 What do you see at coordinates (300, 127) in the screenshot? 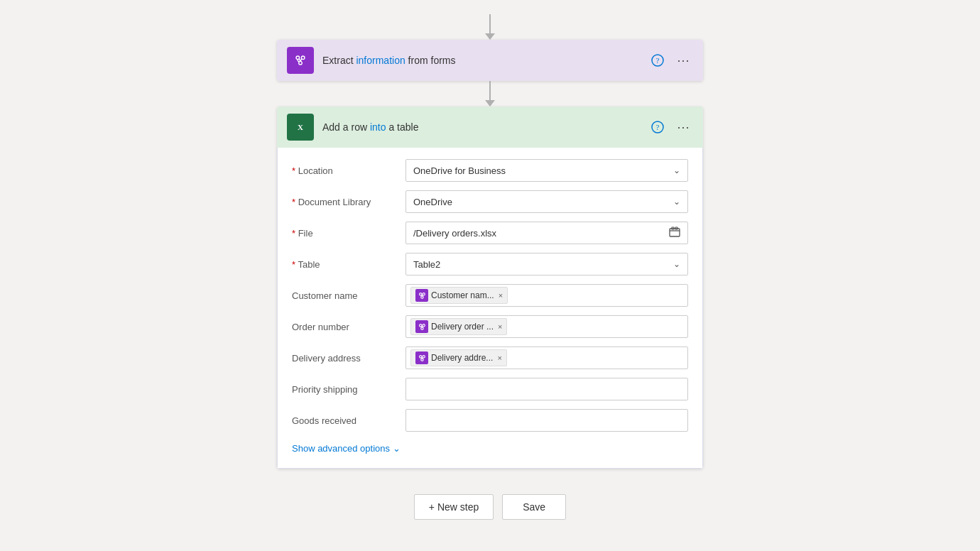
I see `excel-icon: X` at bounding box center [300, 127].